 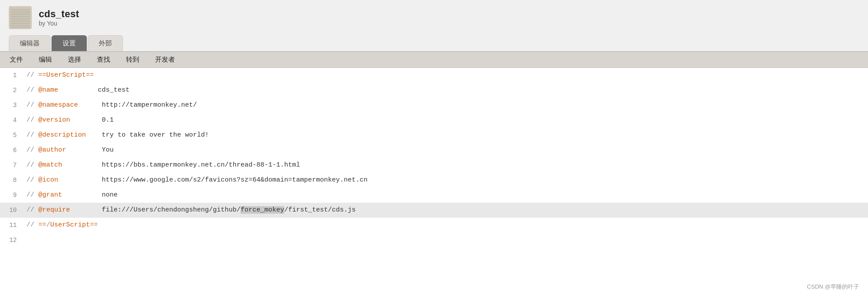 I want to click on table-row: 6 // @author You, so click(x=434, y=150).